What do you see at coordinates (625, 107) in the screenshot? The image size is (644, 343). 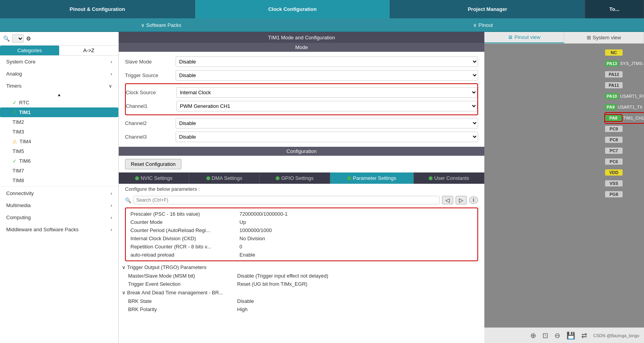 I see `pin-pa9: PA9 USART1_TX ◀` at bounding box center [625, 107].